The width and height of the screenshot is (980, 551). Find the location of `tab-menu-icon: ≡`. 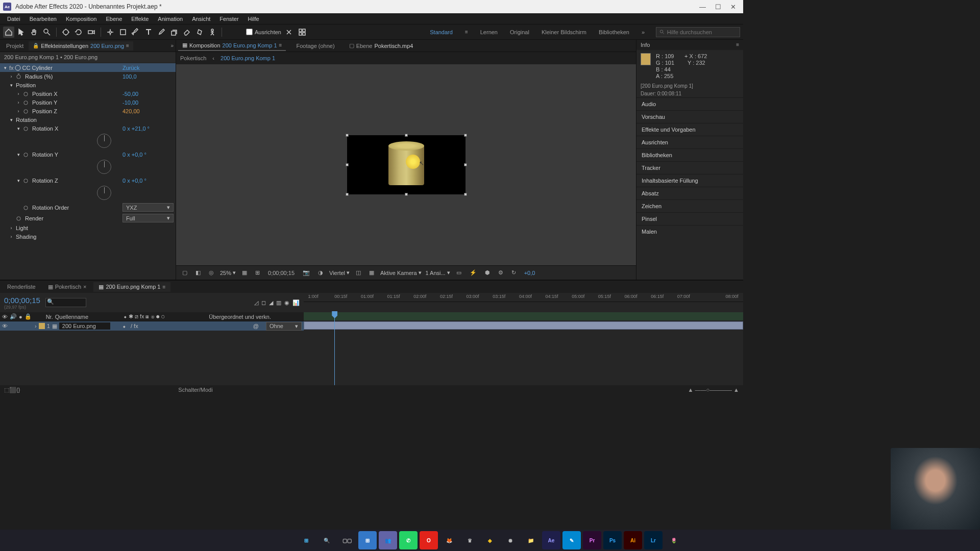

tab-menu-icon: ≡ is located at coordinates (128, 46).